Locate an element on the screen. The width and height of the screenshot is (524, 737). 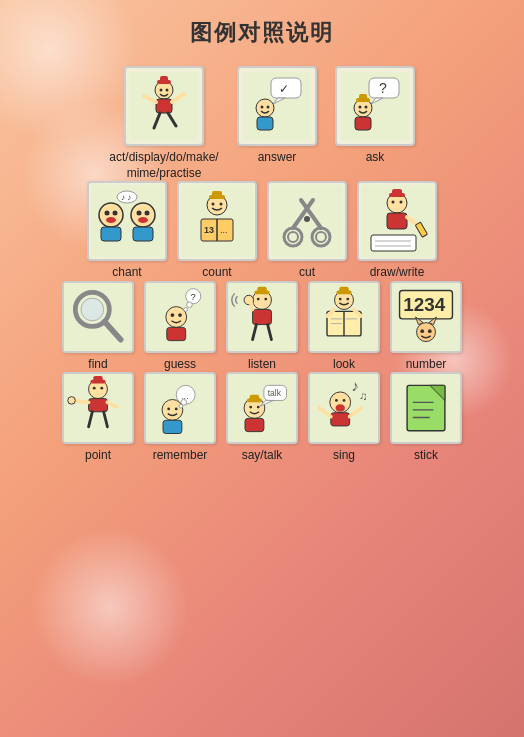
card-drawwrite: draw/write is located at coordinates (397, 231).